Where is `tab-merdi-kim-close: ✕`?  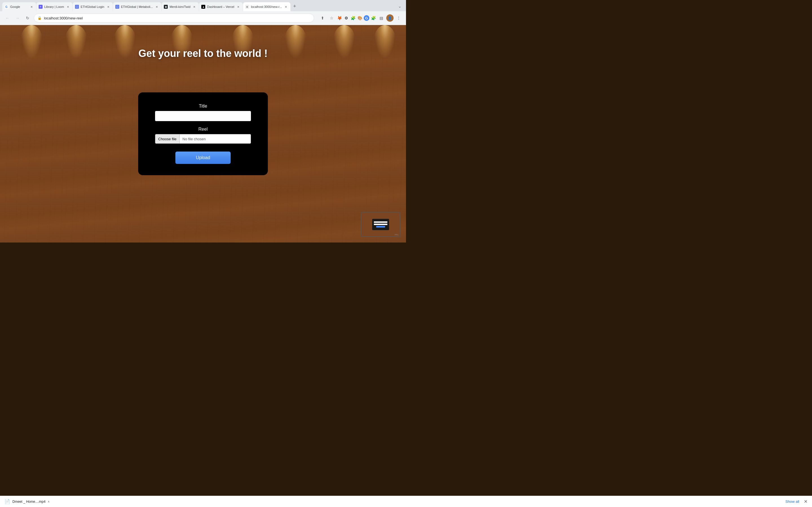 tab-merdi-kim-close: ✕ is located at coordinates (194, 7).